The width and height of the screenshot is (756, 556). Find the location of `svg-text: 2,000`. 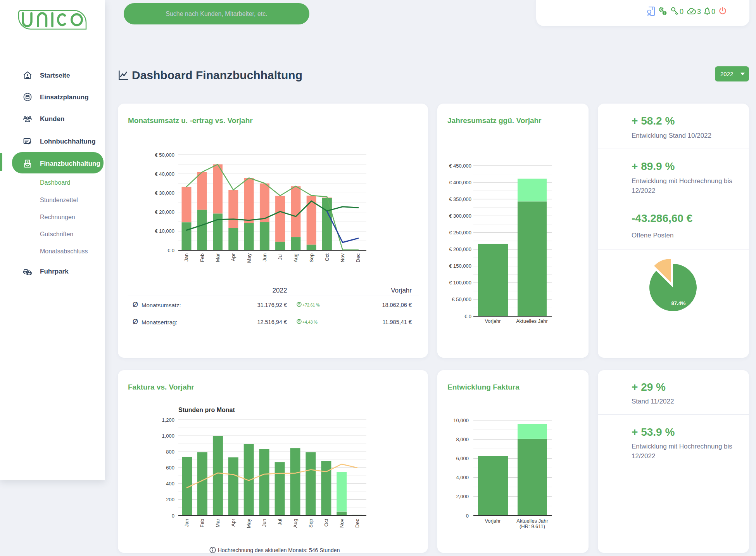

svg-text: 2,000 is located at coordinates (462, 497).